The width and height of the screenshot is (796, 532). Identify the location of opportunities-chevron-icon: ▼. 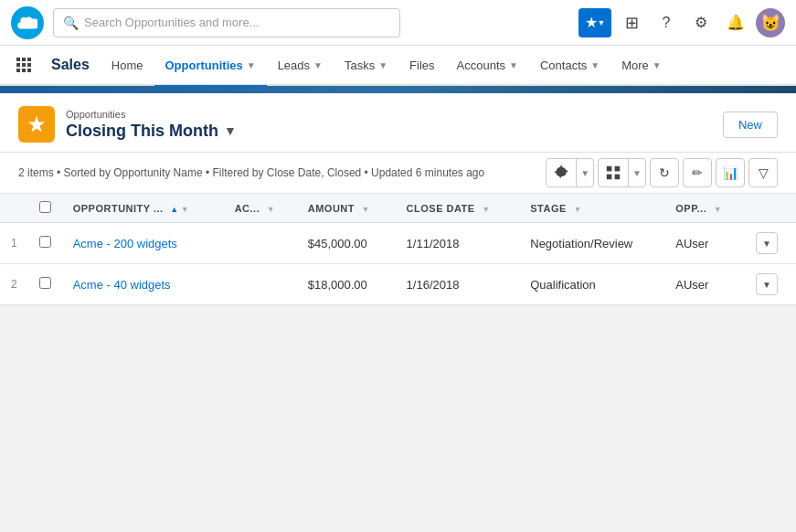
(251, 66).